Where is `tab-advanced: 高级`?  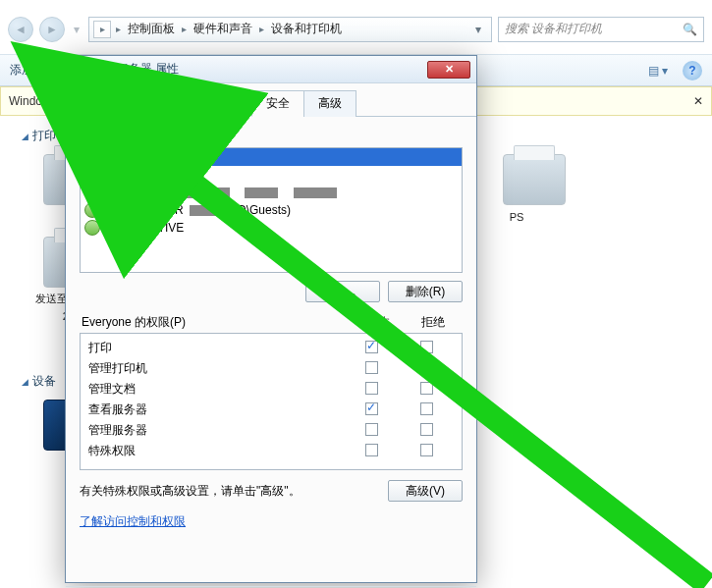
tab-advanced: 高级 is located at coordinates (330, 104).